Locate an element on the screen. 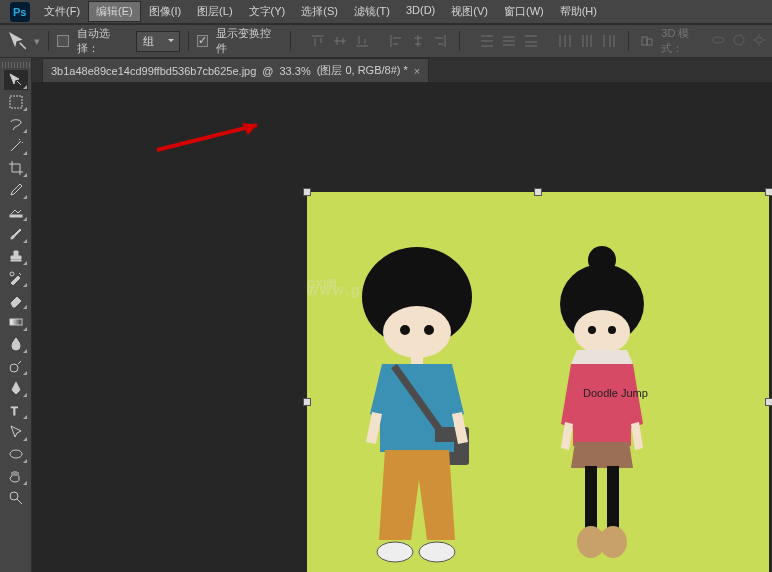 Image resolution: width=772 pixels, height=572 pixels. dist-hcenter-icon is located at coordinates (587, 41).